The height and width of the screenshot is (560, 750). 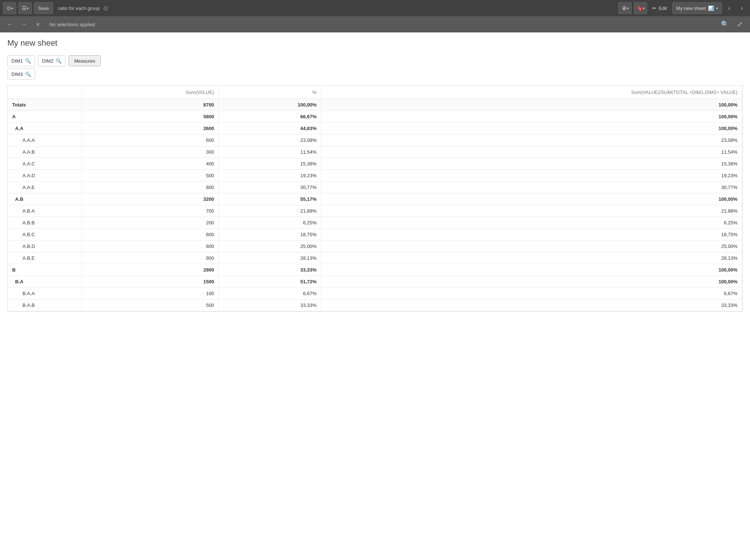 What do you see at coordinates (532, 246) in the screenshot?
I see `row-ratio: 25,00%` at bounding box center [532, 246].